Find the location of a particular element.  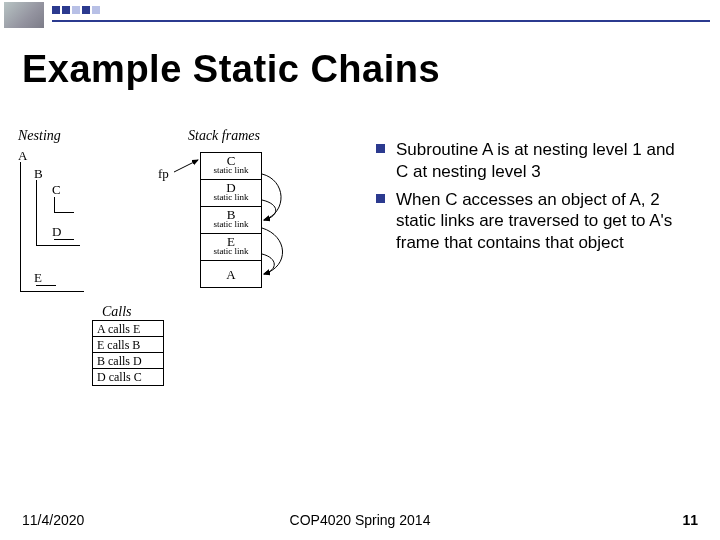

stack-frame: A is located at coordinates (231, 274).